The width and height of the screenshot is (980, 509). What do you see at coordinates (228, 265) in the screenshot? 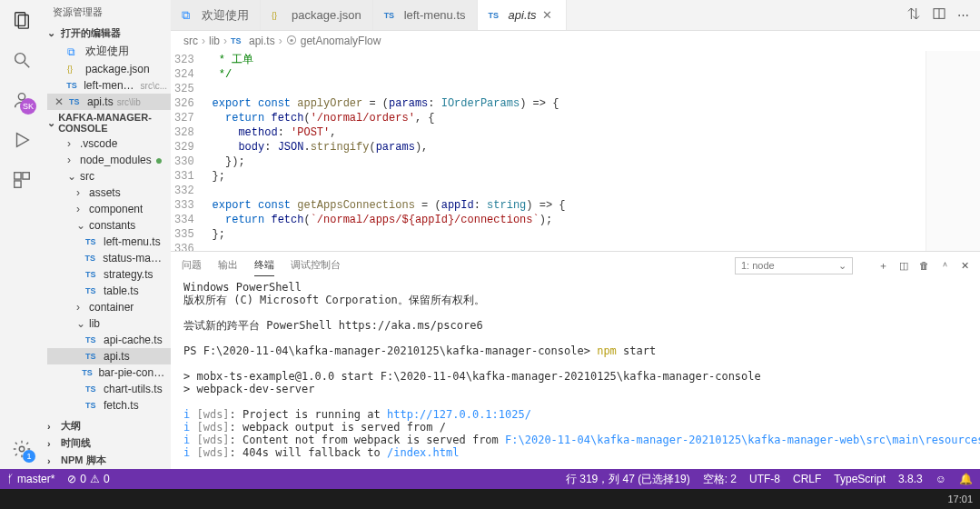
I see `panel-tab: 输出` at bounding box center [228, 265].